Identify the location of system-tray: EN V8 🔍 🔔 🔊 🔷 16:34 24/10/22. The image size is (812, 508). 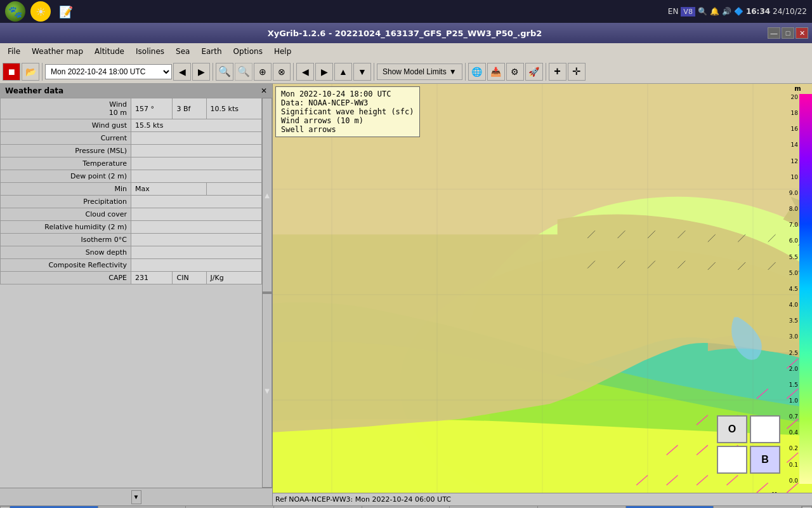
(737, 11).